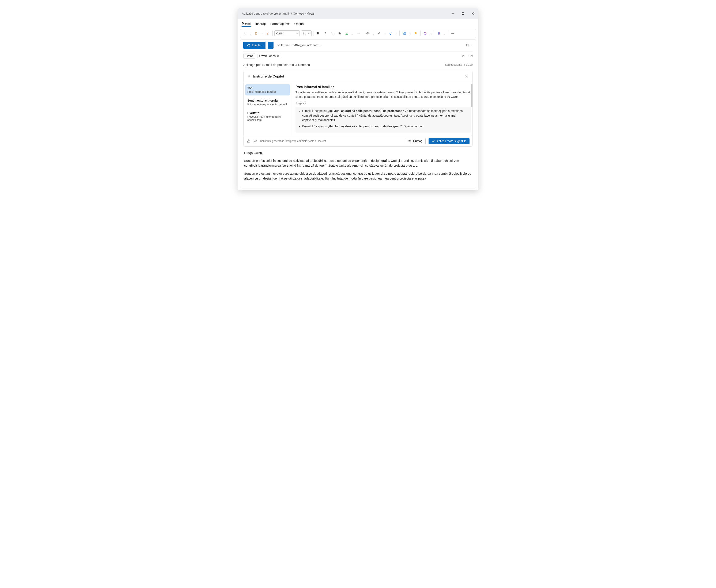 This screenshot has height=588, width=716. Describe the element at coordinates (358, 176) in the screenshot. I see `email-paragraph: Sunt un proiectant inovator care atinge …` at that location.